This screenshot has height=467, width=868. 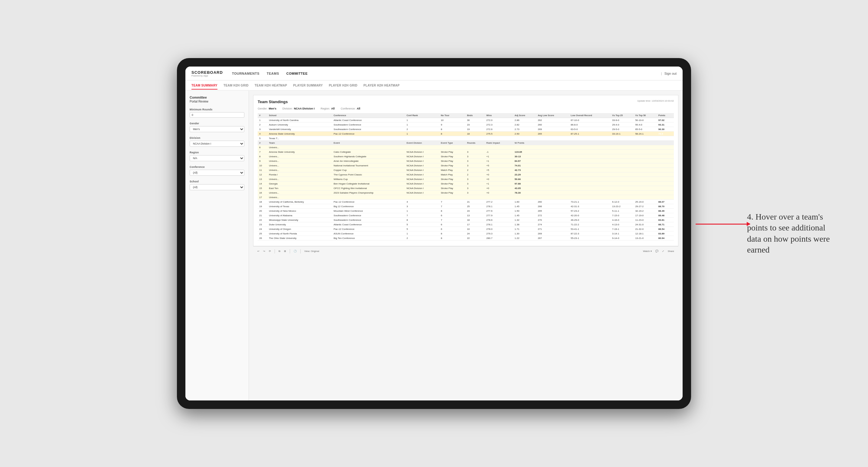 I want to click on cell-wins: 272.0, so click(x=499, y=120).